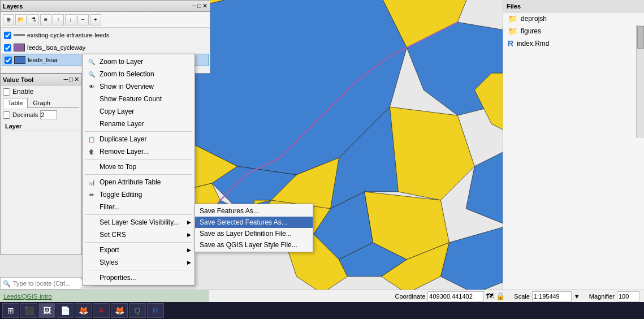 Image resolution: width=644 pixels, height=319 pixels. Describe the element at coordinates (254, 245) in the screenshot. I see `export-style-file: Save as QGIS Layer Style File...` at that location.